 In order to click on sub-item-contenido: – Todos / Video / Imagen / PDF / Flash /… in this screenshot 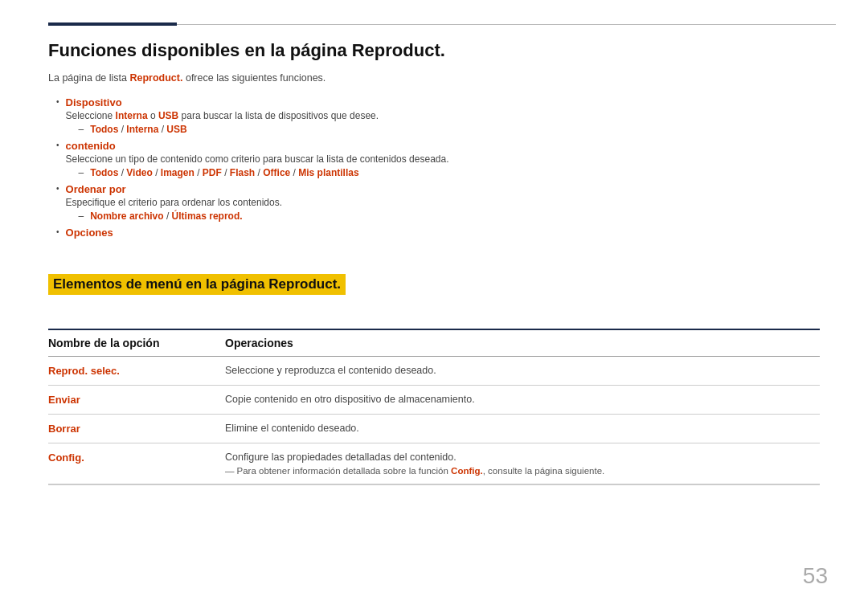, I will do `click(443, 173)`.